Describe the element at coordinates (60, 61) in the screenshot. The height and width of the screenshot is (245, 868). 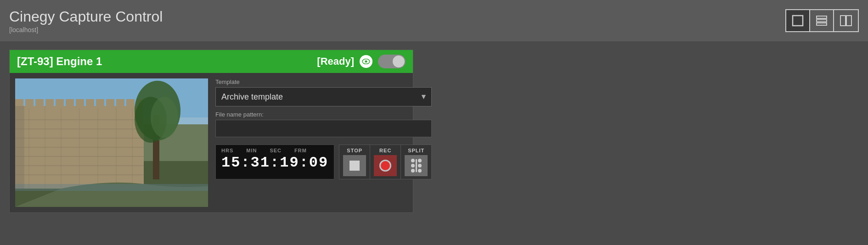
I see `engine-name: [ZT-93] Engine 1` at that location.